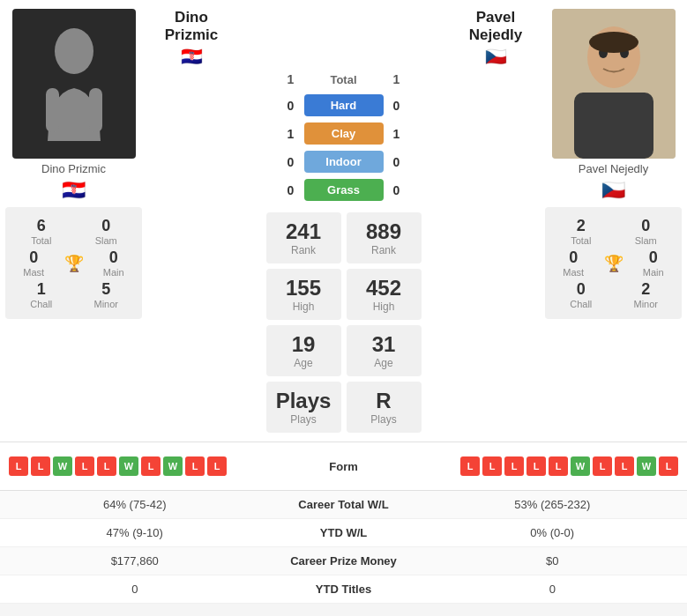 The image size is (687, 616). What do you see at coordinates (646, 226) in the screenshot?
I see `right-slam-val: 0` at bounding box center [646, 226].